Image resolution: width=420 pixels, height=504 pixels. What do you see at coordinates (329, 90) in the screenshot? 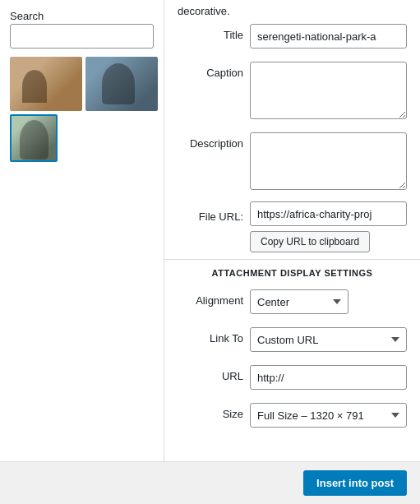
I see `caption-textarea` at bounding box center [329, 90].